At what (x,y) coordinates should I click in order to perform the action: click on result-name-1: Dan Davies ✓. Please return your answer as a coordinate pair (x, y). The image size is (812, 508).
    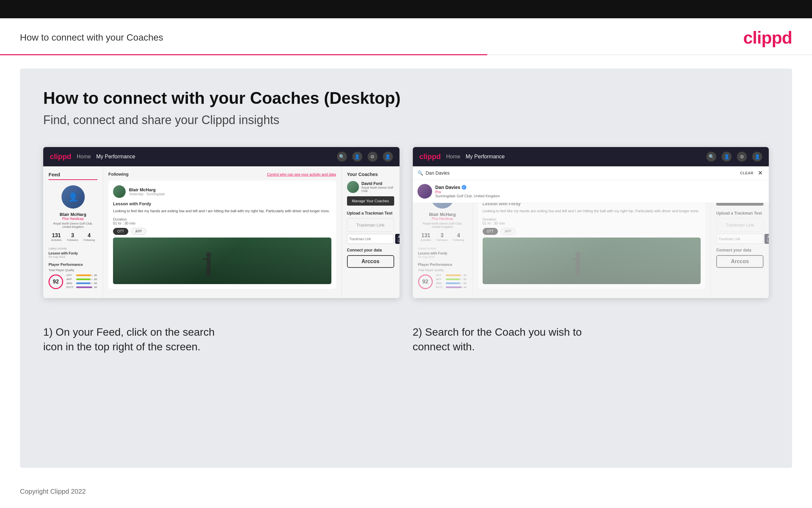
    Looking at the image, I should click on (468, 187).